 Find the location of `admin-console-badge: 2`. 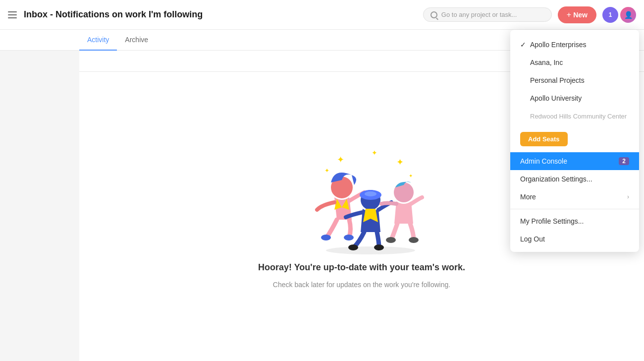

admin-console-badge: 2 is located at coordinates (624, 161).